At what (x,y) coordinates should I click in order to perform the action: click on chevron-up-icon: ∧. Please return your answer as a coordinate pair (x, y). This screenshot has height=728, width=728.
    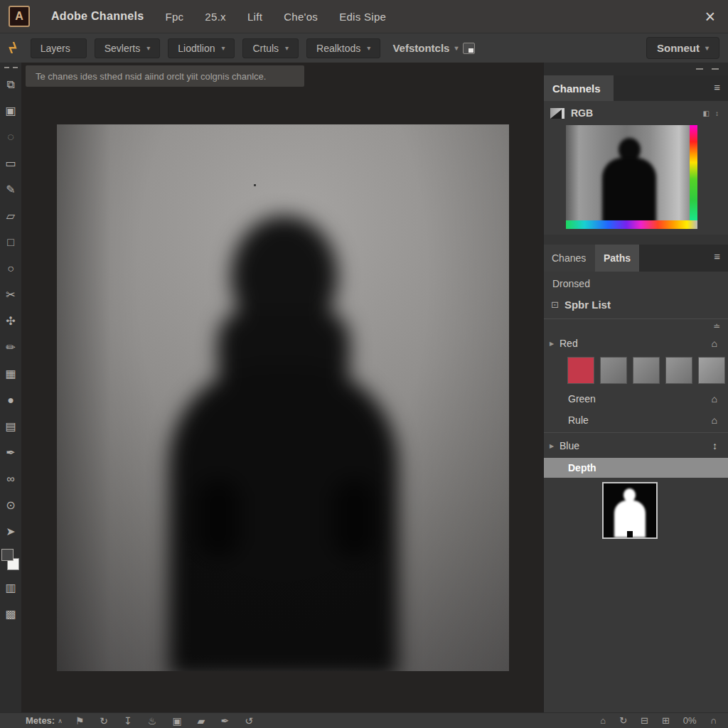
    Looking at the image, I should click on (60, 721).